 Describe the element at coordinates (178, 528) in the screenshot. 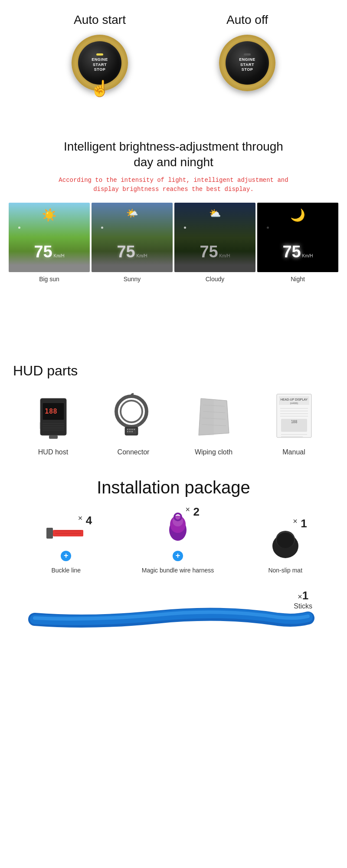

I see `wire-svg` at that location.